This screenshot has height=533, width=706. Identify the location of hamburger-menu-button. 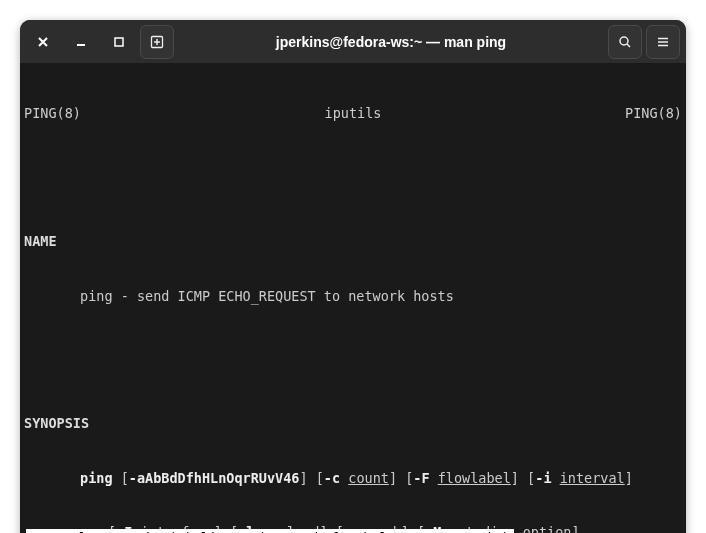
(663, 42).